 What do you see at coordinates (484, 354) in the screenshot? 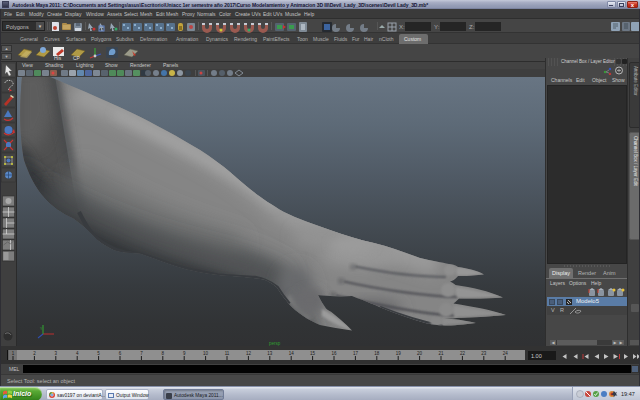
I see `svg-text: 23` at bounding box center [484, 354].